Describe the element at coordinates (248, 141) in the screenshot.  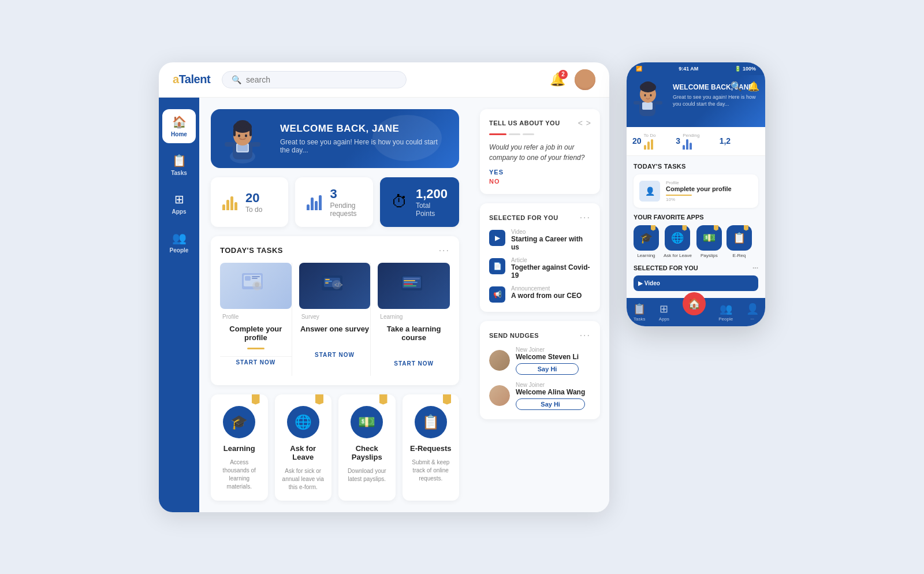
I see `character-illustration` at that location.